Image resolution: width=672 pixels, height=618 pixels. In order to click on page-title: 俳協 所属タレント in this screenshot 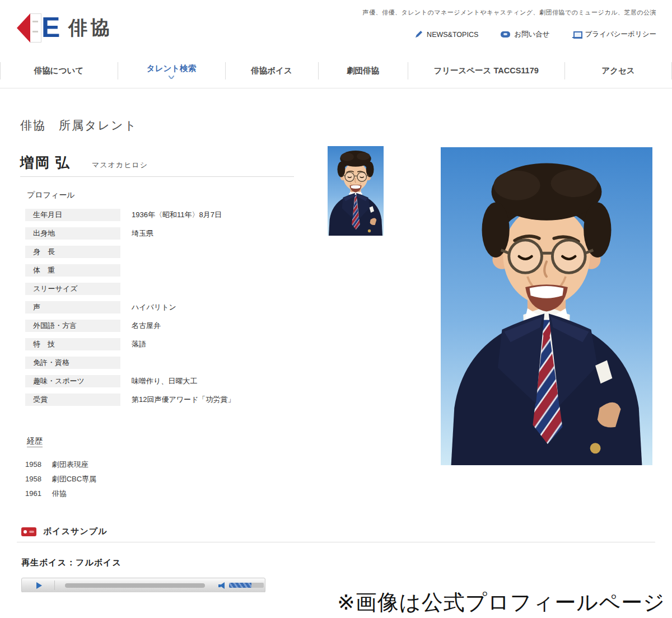, I will do `click(78, 125)`.